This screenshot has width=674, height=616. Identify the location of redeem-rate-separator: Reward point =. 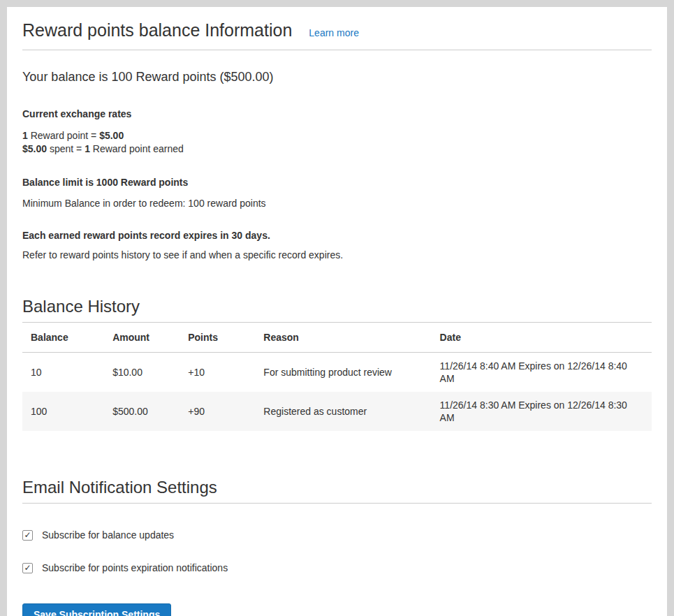
(64, 135).